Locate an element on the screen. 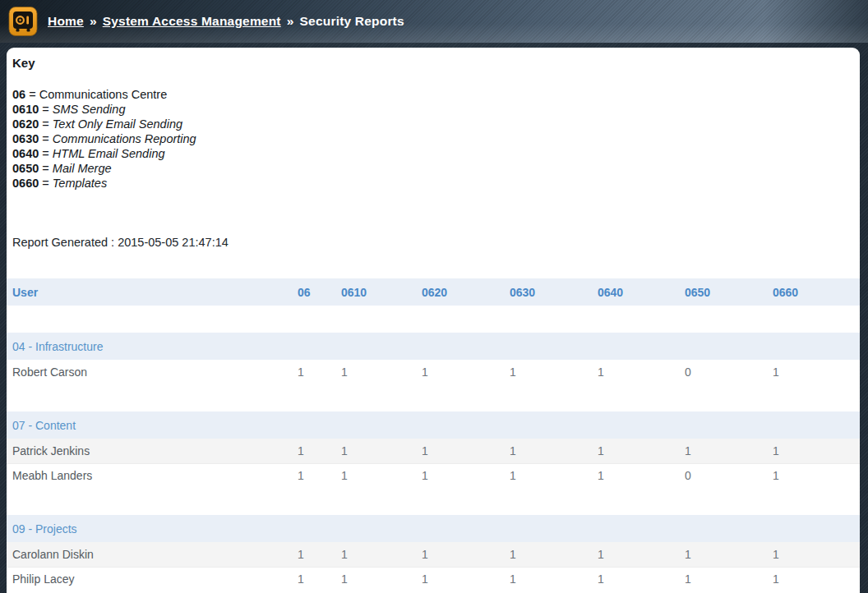 This screenshot has height=593, width=868. key-entry: 06 = Communications Centre is located at coordinates (436, 94).